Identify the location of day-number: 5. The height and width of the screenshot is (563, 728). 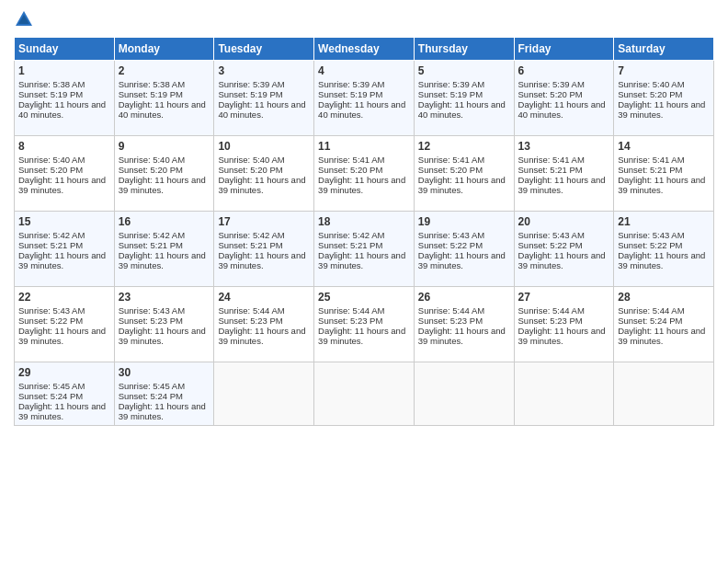
(464, 71).